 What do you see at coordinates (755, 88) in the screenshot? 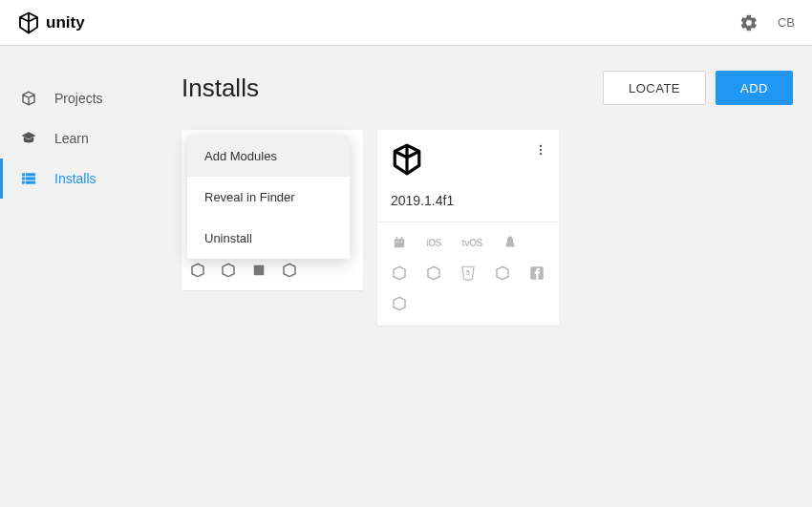
I see `add-button: ADD` at bounding box center [755, 88].